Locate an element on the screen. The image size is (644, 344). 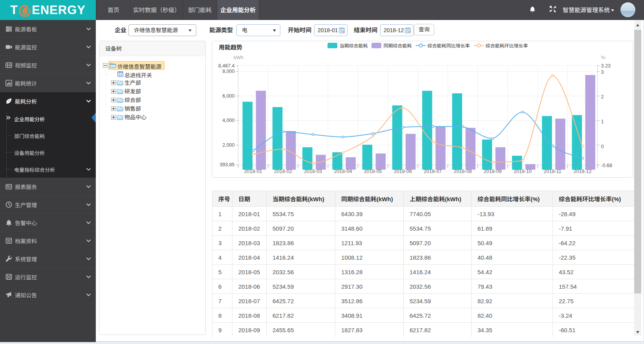
svg-text: -0.68 is located at coordinates (607, 166).